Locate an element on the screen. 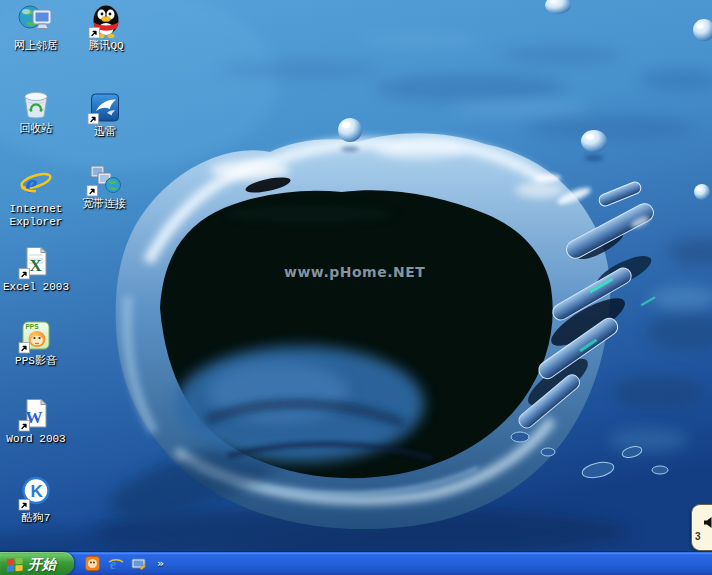 Image resolution: width=712 pixels, height=575 pixels. word-icon: W is located at coordinates (36, 414).